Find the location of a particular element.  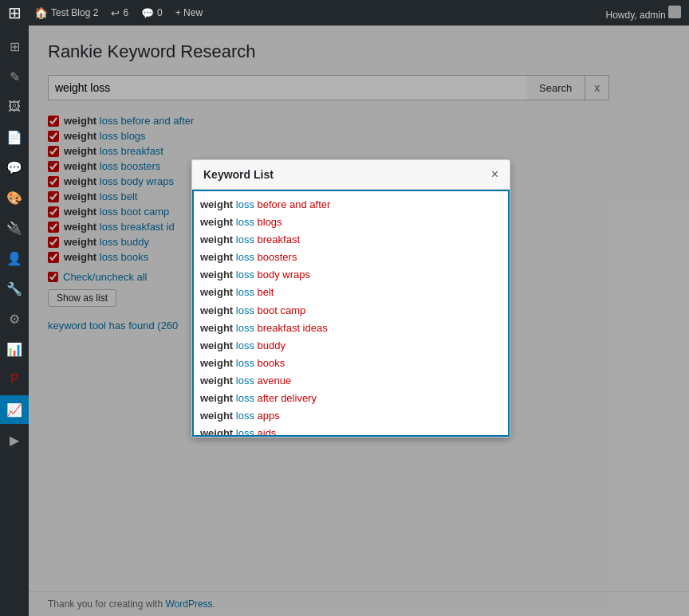

sidebar-icon-media: 🖼 is located at coordinates (14, 107).